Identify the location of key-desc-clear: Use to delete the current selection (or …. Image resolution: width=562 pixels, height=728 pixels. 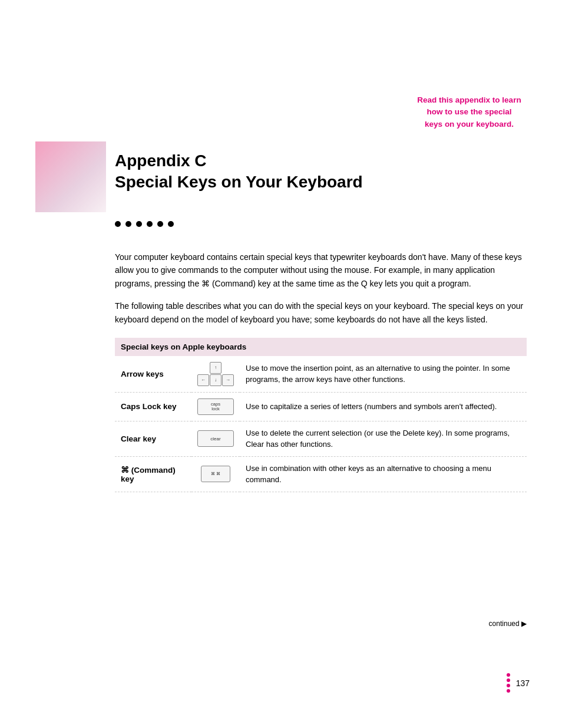
(383, 439).